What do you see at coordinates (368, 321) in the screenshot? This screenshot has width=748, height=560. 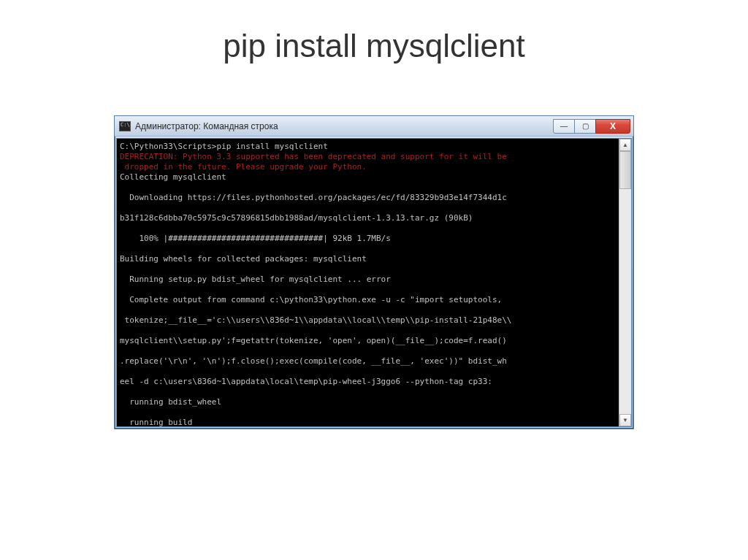 I see `console-line: tokenize;__file__='c:\\users\\836d~1\\ap…` at bounding box center [368, 321].